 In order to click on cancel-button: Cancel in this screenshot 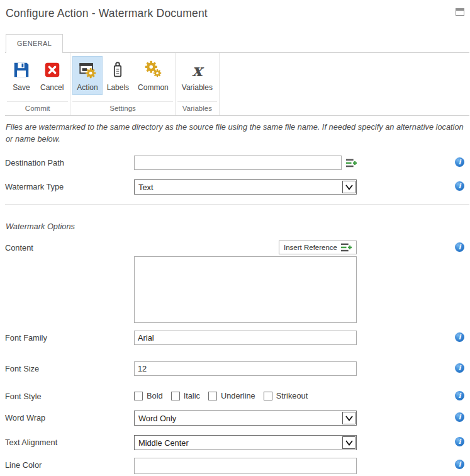, I will do `click(52, 76)`.